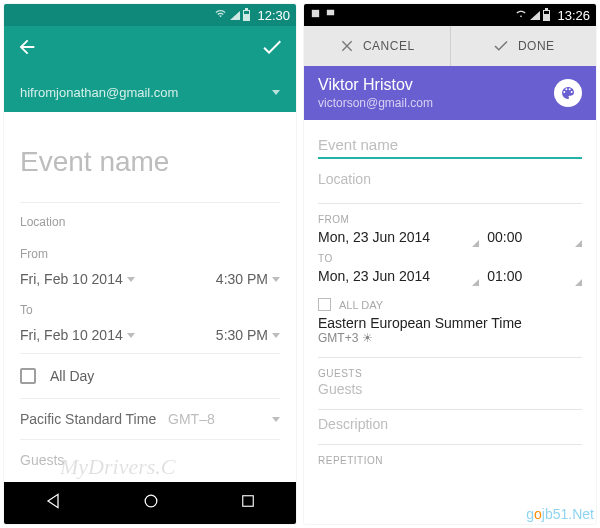 Image resolution: width=600 pixels, height=528 pixels. I want to click on from-time-picker: 4:30 PM, so click(248, 279).